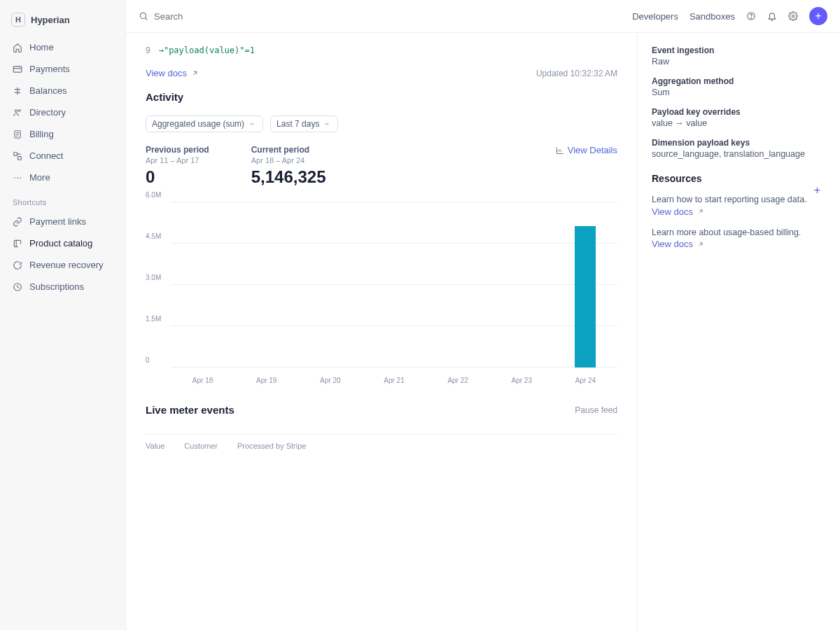 This screenshot has height=630, width=840. I want to click on directory-icon, so click(18, 113).